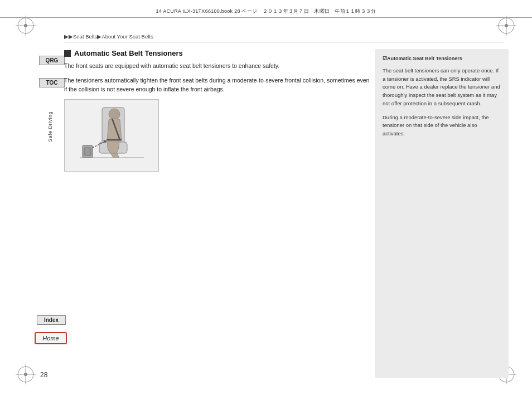 Image resolution: width=532 pixels, height=400 pixels. What do you see at coordinates (50, 127) in the screenshot?
I see `safe-driving-label: Safe Driving` at bounding box center [50, 127].